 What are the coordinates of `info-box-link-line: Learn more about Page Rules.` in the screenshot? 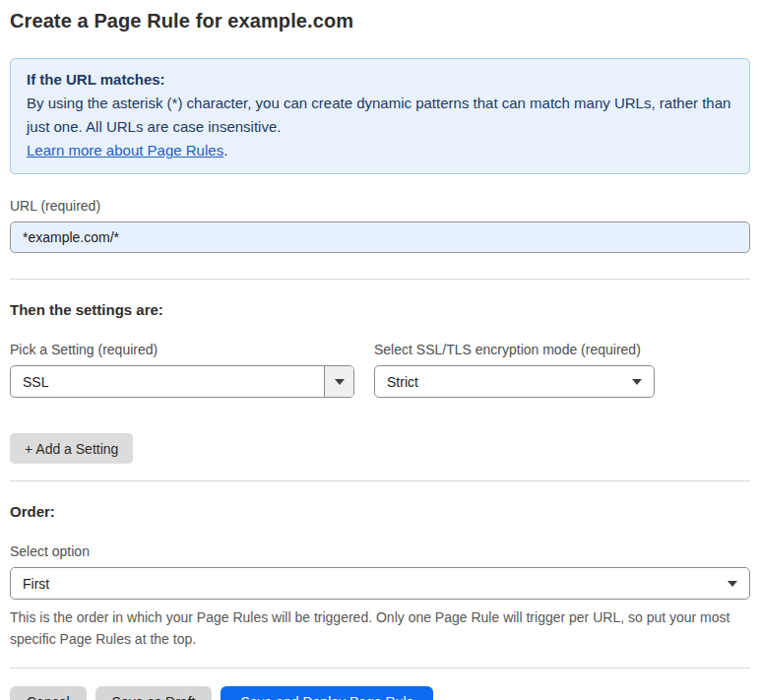 It's located at (380, 151).